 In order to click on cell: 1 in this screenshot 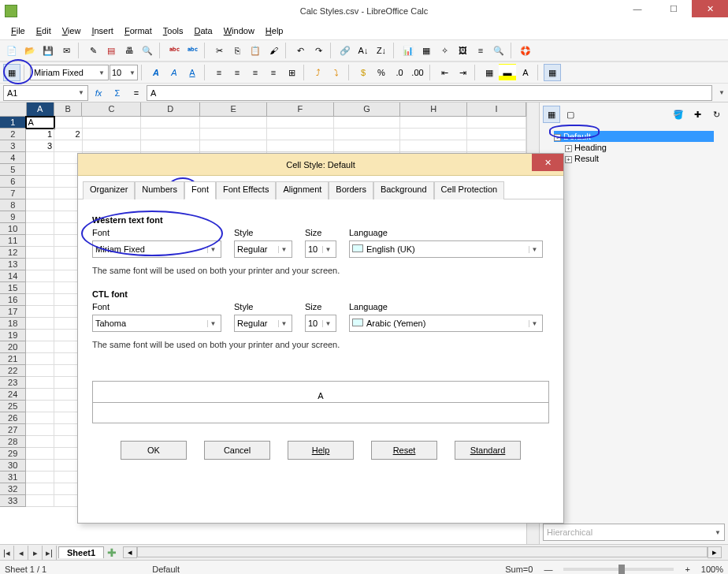, I will do `click(40, 134)`.